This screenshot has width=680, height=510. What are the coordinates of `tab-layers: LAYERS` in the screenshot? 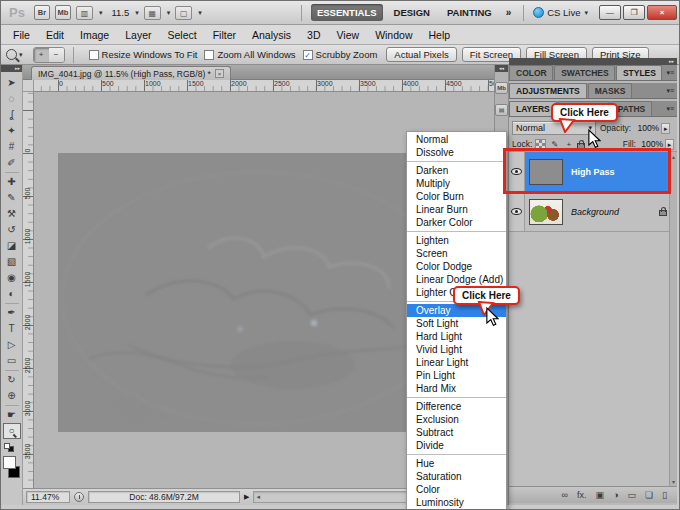 It's located at (533, 108).